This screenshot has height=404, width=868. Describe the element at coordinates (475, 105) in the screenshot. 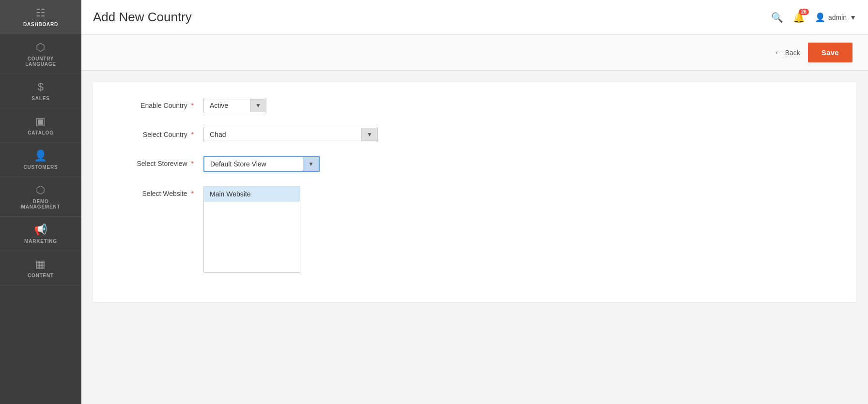

I see `enable-country-row: Enable Country * Active ▼` at that location.